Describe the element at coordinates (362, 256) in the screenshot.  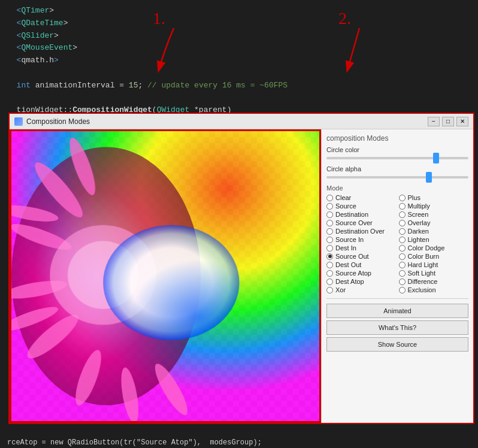
I see `radio-source-out: Source Out` at that location.